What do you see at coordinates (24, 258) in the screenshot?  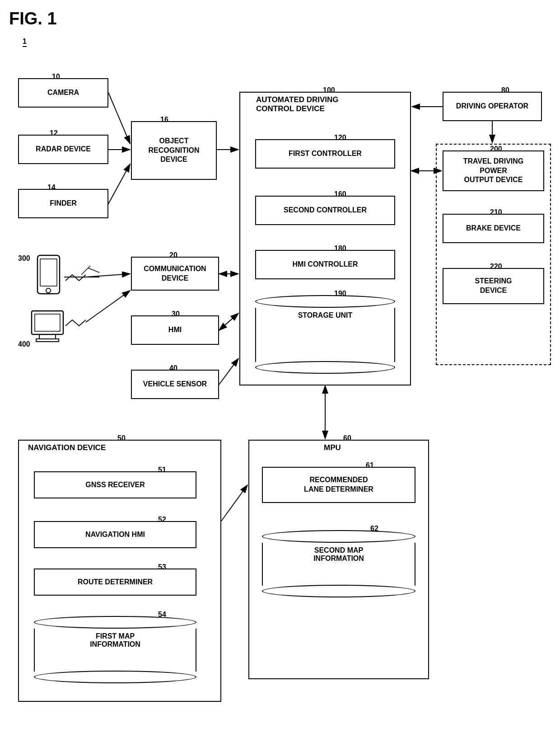 I see `num-300: 300` at bounding box center [24, 258].